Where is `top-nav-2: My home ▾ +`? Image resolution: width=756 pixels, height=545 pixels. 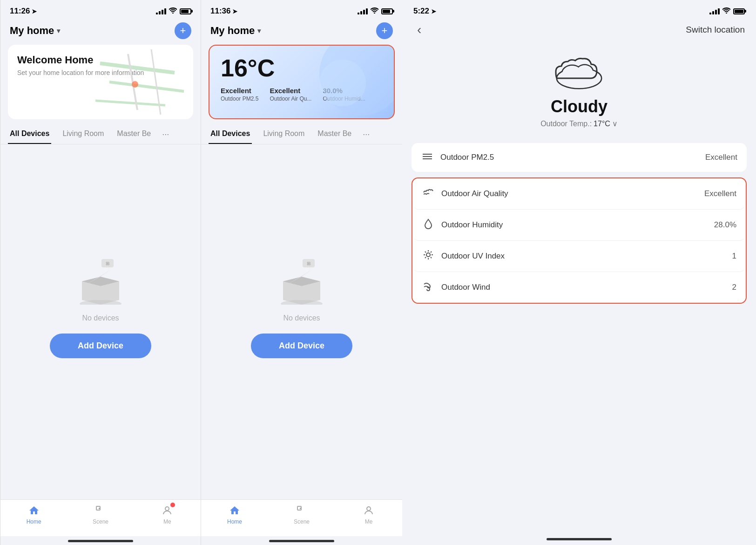
top-nav-2: My home ▾ + is located at coordinates (302, 32).